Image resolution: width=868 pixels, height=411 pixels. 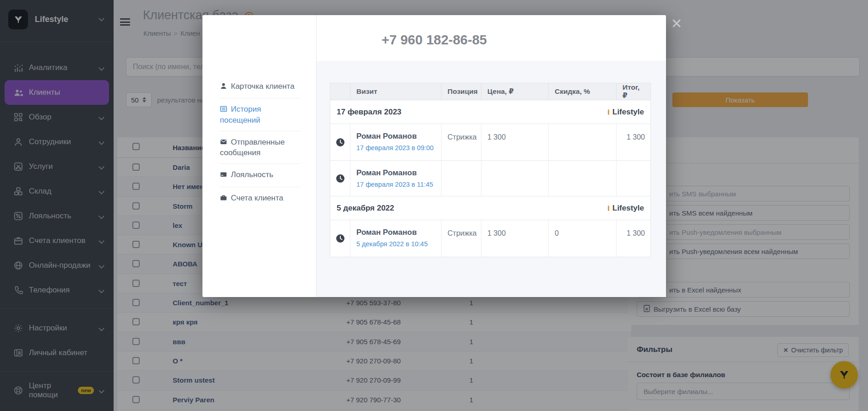 I want to click on briefcase-icon, so click(x=224, y=199).